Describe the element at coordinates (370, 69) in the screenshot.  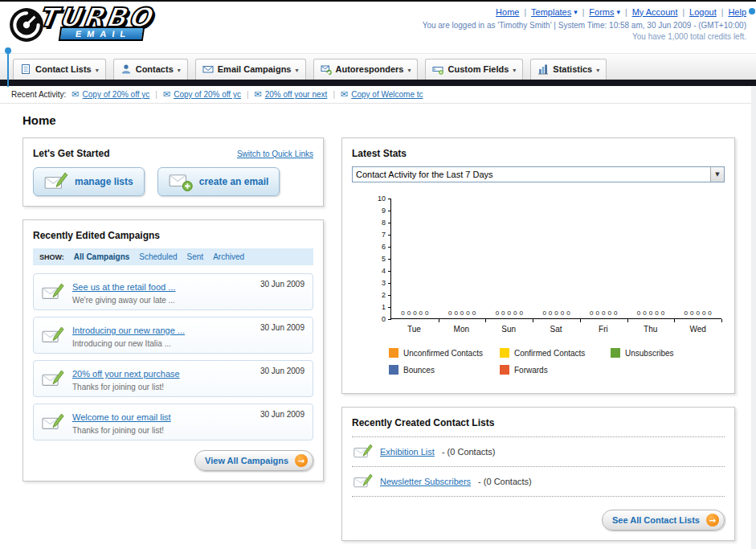
I see `tab-label: Autoresponders` at that location.